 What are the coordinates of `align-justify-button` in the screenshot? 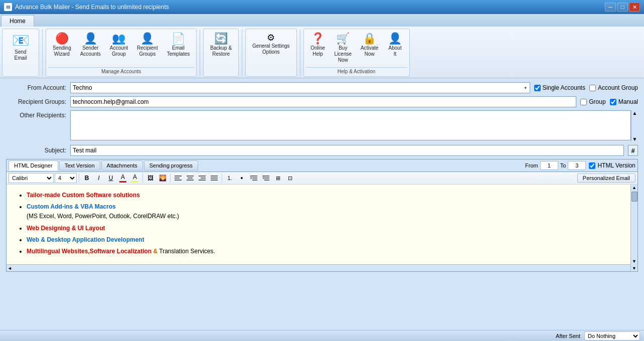 It's located at (214, 178).